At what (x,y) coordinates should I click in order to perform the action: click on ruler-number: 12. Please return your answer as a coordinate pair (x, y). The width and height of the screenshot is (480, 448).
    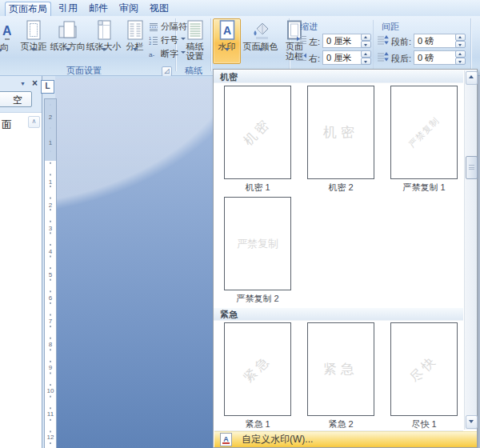
    Looking at the image, I should click on (50, 437).